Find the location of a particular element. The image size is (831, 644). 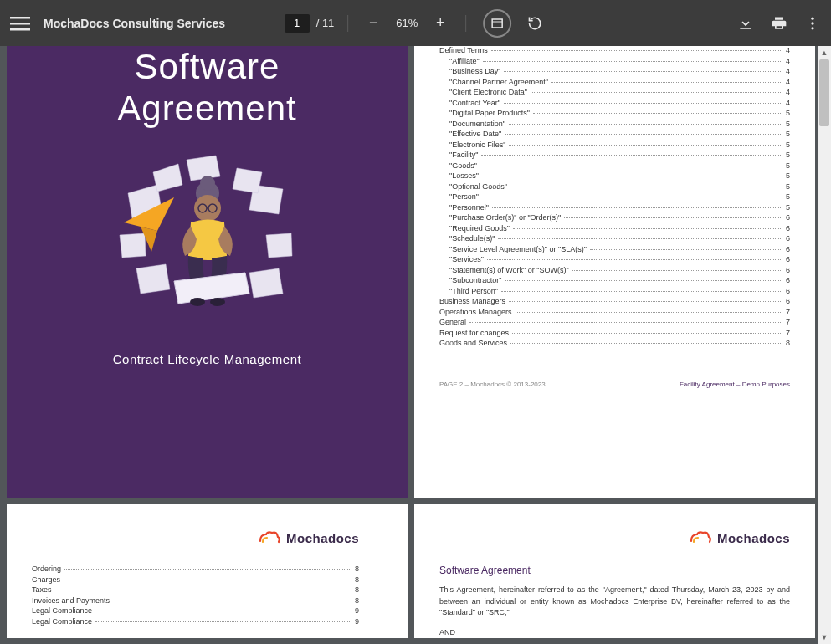

toolbar-center: / 11 − 61% + is located at coordinates (416, 23).